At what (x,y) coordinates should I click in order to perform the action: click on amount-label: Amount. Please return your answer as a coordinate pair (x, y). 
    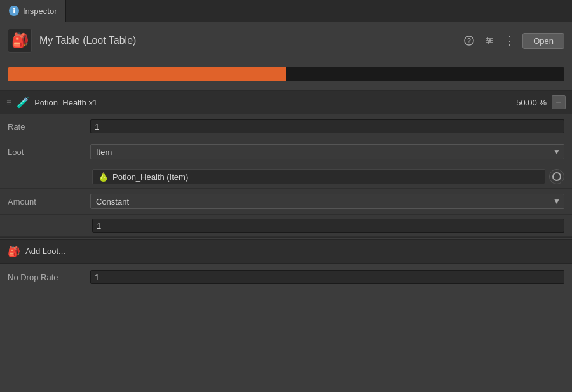
    Looking at the image, I should click on (49, 202).